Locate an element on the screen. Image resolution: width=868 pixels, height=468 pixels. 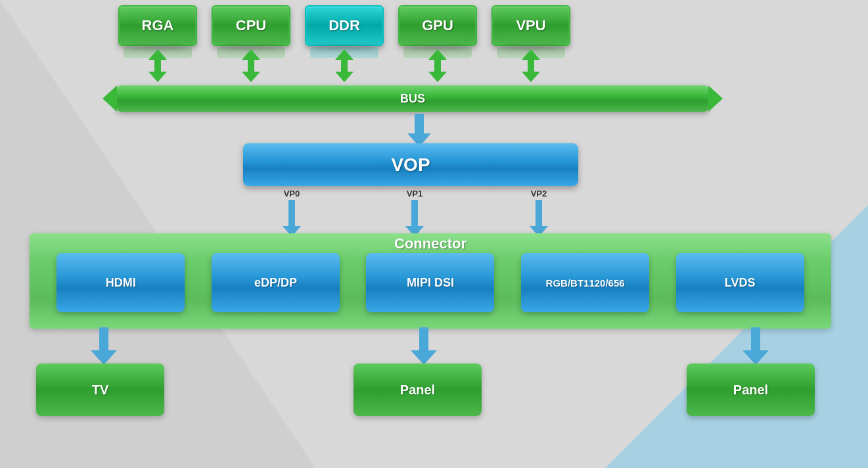
lvds-output-arrow is located at coordinates (756, 346).